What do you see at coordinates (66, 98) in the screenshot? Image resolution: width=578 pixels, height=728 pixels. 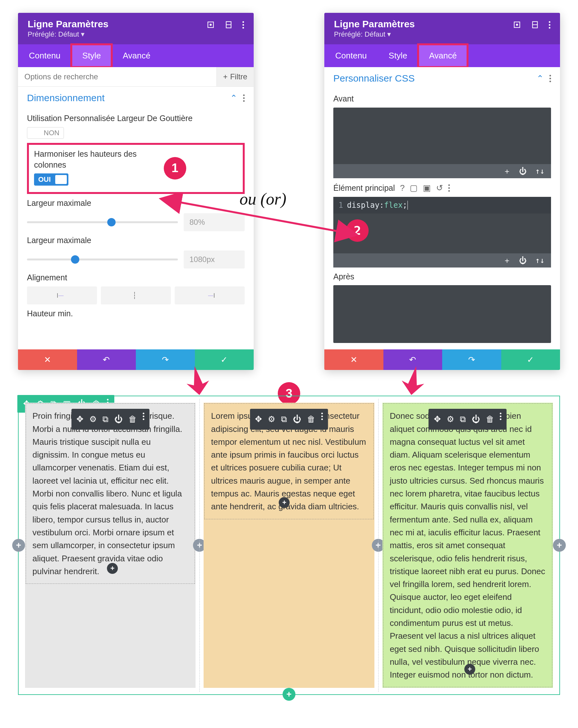 I see `section-title: Dimensionnement` at bounding box center [66, 98].